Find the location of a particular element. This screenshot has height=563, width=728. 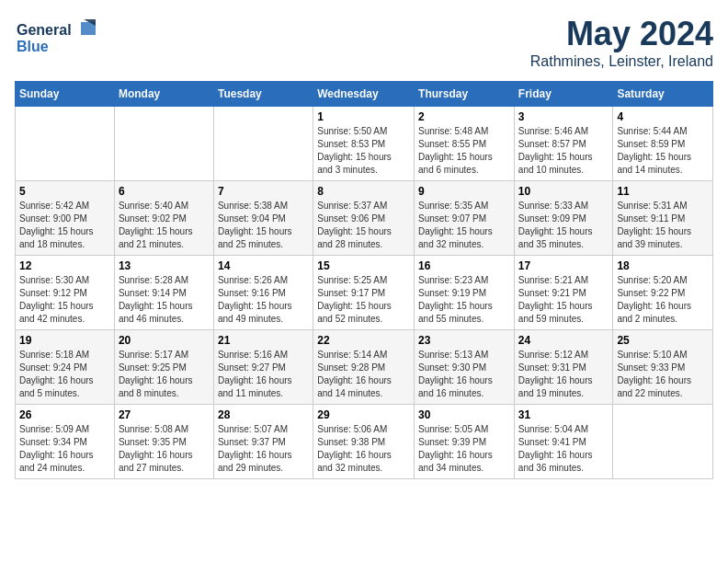

day-info: Sunrise: 5:13 AM Sunset: 9:30 PM Dayligh… is located at coordinates (464, 374).